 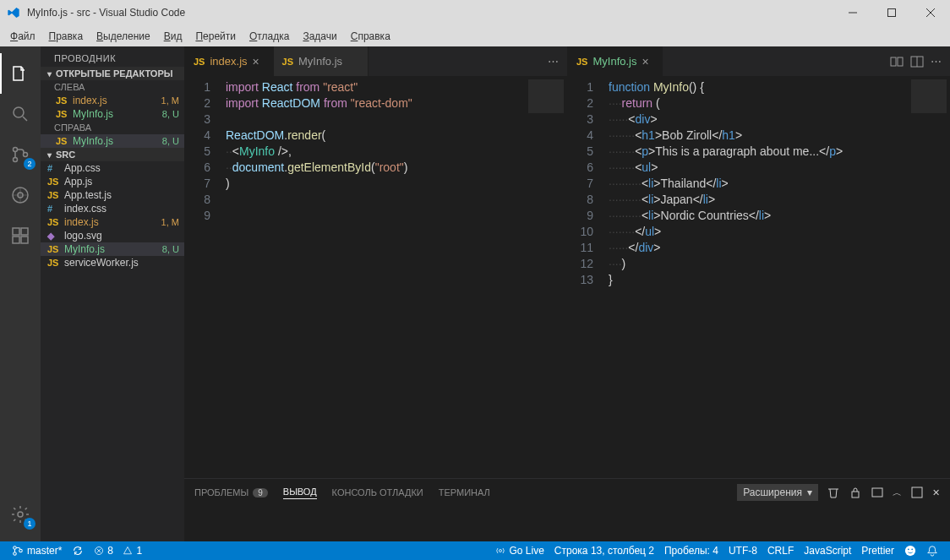 I want to click on sync-status, so click(x=78, y=551).